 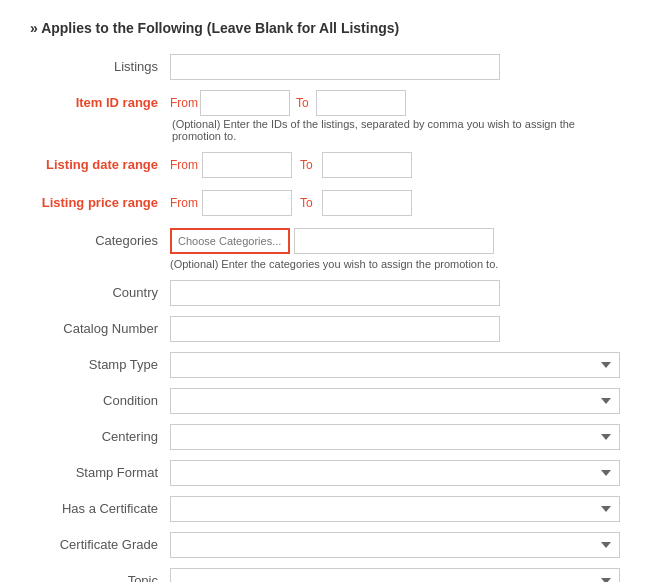 I want to click on listing-date-to-input, so click(x=367, y=165).